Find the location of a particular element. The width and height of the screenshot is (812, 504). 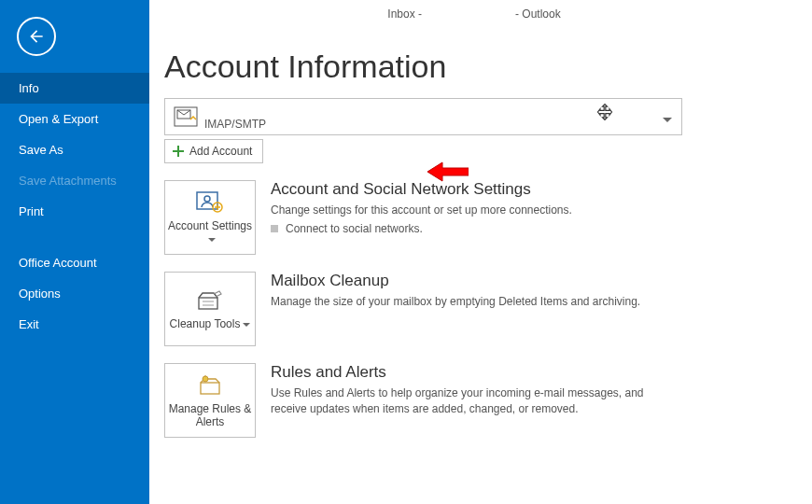

section-cleanup: Cleanup Tools Mailbox Cleanup Manage the… is located at coordinates (474, 309).